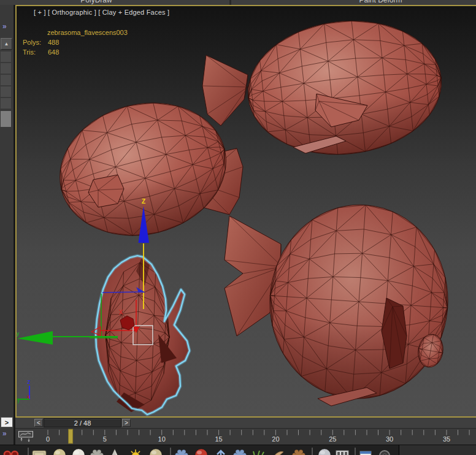 Image resolution: width=476 pixels, height=455 pixels. Describe the element at coordinates (18, 400) in the screenshot. I see `tripod-y-label: y` at that location.